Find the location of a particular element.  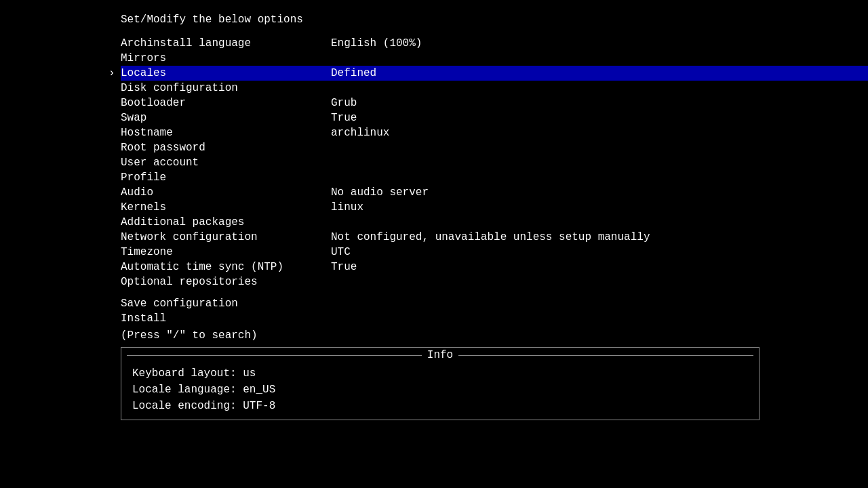

menu-item-label: User account is located at coordinates (222, 163).